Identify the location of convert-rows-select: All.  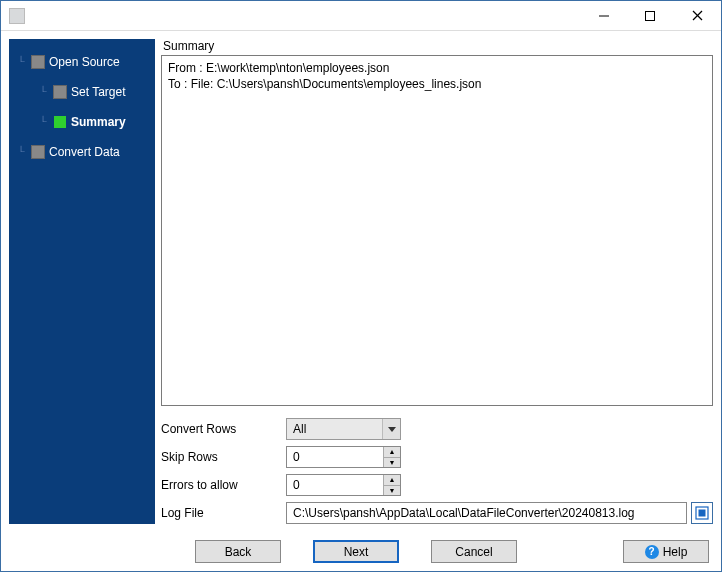
(344, 429).